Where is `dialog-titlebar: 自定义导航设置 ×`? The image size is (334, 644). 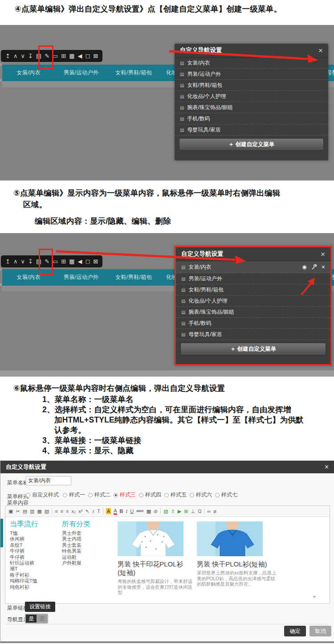
dialog-titlebar: 自定义导航设置 × is located at coordinates (167, 467).